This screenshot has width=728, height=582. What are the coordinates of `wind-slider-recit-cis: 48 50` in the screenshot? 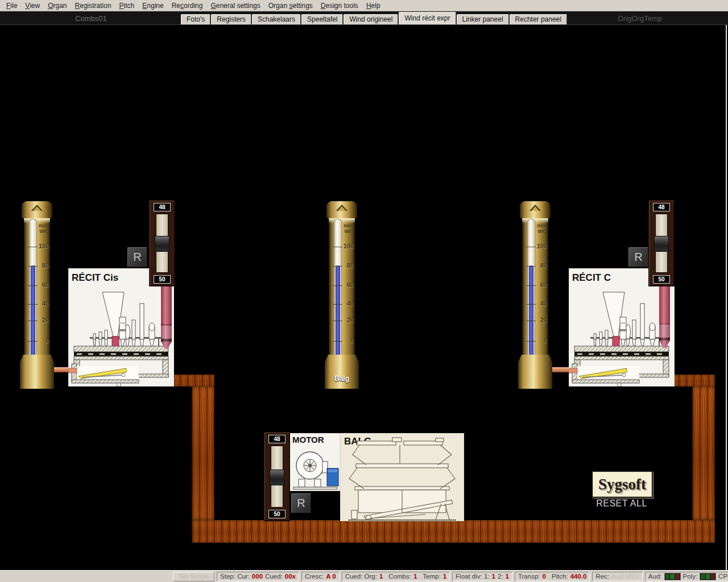 It's located at (162, 243).